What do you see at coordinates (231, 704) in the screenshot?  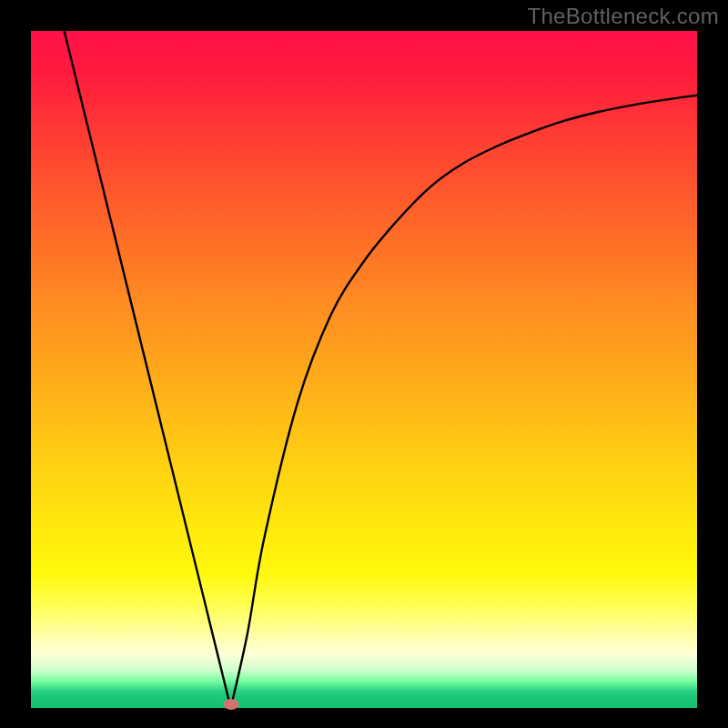 I see `minimum-marker` at bounding box center [231, 704].